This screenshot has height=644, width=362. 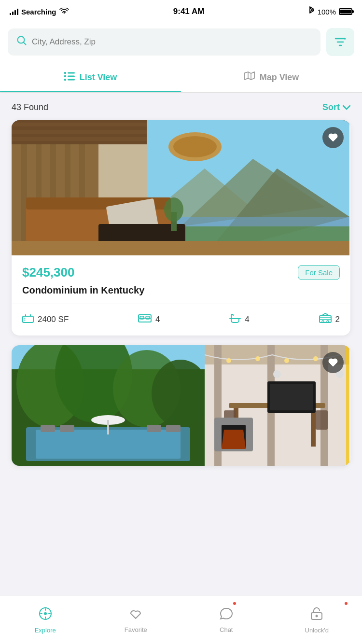 I want to click on stat-baths: 4, so click(x=239, y=320).